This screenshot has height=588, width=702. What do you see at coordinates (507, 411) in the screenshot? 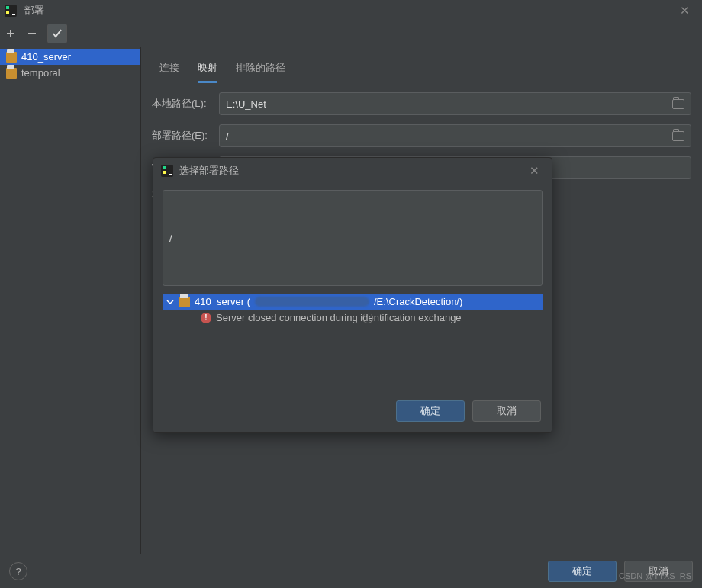
I see `dialog-cancel-button: 取消` at bounding box center [507, 411].